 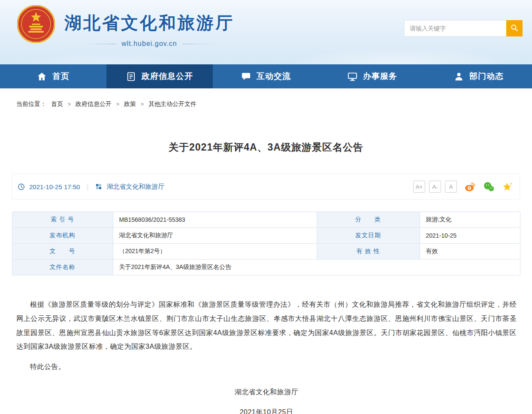 I want to click on table-row: 索 引 号 MB1568036/2021-55383 分 类 旅游;文化, so click(x=266, y=220).